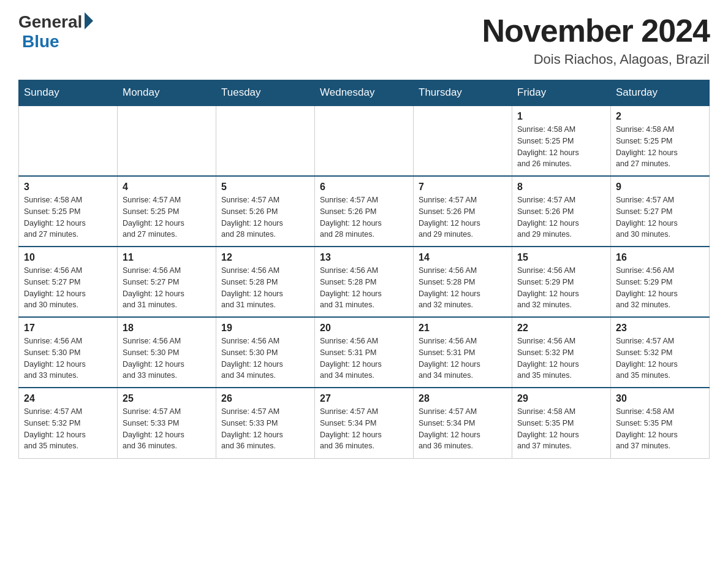 This screenshot has width=728, height=563. Describe the element at coordinates (364, 141) in the screenshot. I see `week-row-1: 1Sunrise: 4:58 AM Sunset: 5:25 PM Daylig…` at that location.